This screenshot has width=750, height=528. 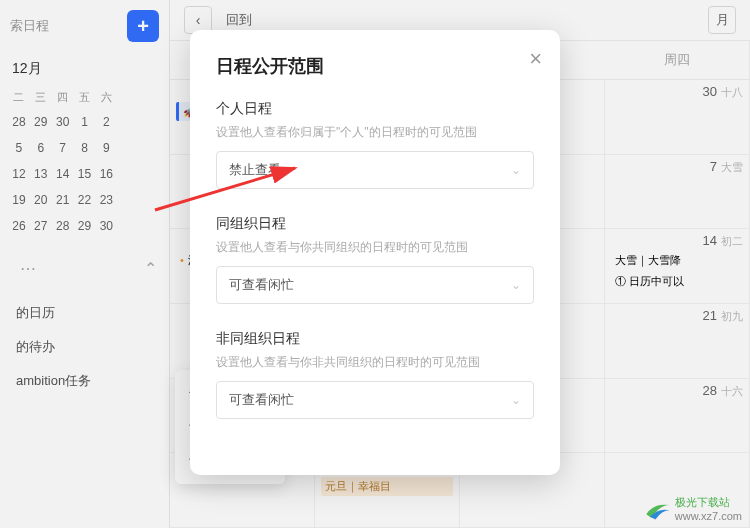 I want to click on select-same-org: 可查看闲忙 ⌄, so click(x=375, y=285).